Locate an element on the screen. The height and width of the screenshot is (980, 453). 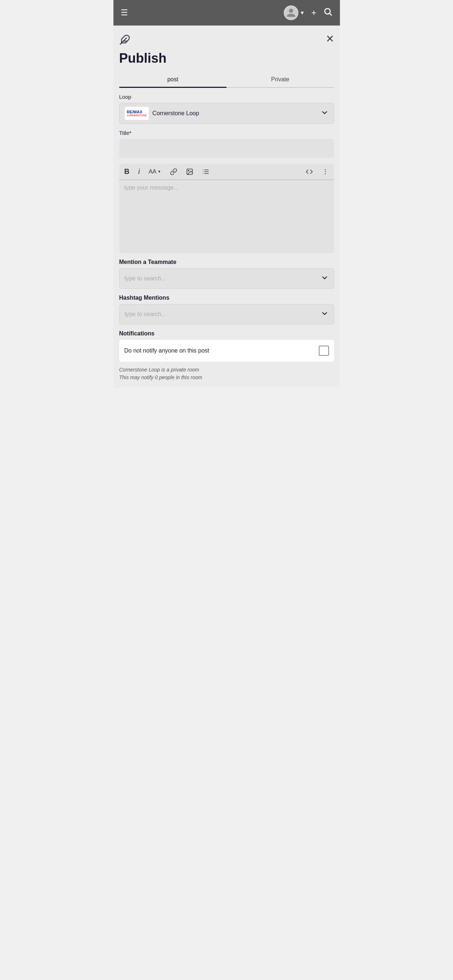
form-area: Loop RE/MAX CORNERSTONE Cornerstone Loop is located at coordinates (227, 237).